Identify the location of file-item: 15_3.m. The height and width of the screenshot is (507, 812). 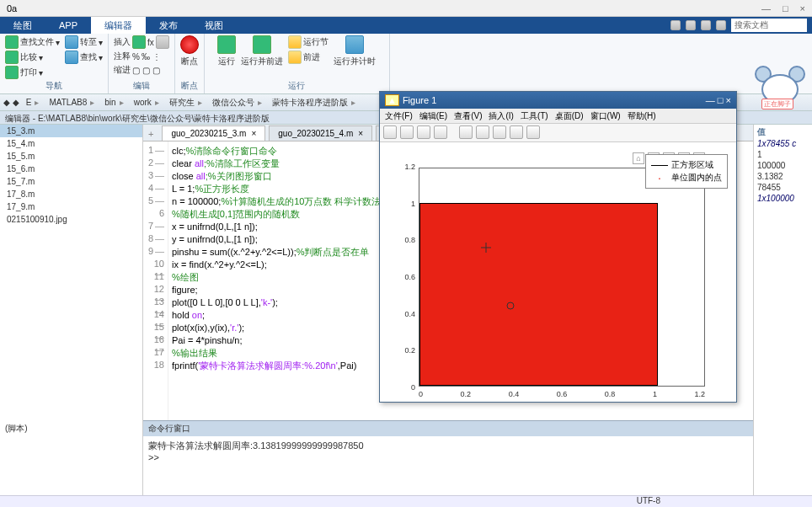
(71, 131).